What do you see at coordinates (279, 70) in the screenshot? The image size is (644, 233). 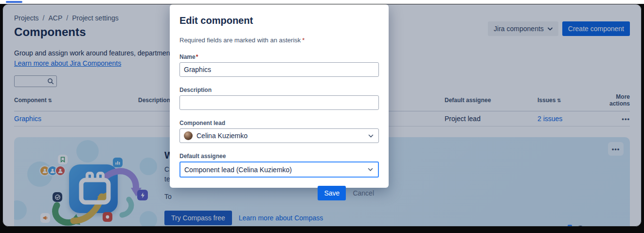 I see `name-field` at bounding box center [279, 70].